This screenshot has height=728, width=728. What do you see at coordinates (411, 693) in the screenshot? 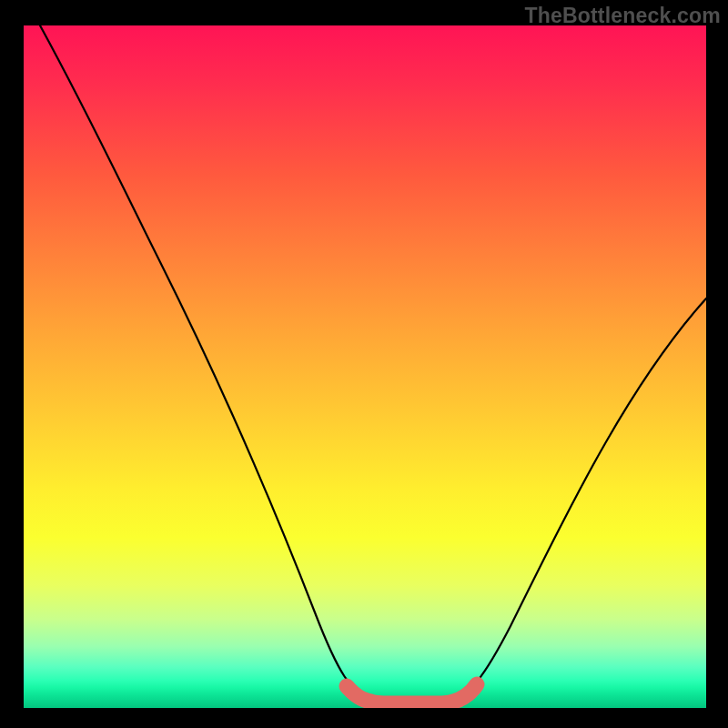
I see `optimal-zone-highlight` at bounding box center [411, 693].